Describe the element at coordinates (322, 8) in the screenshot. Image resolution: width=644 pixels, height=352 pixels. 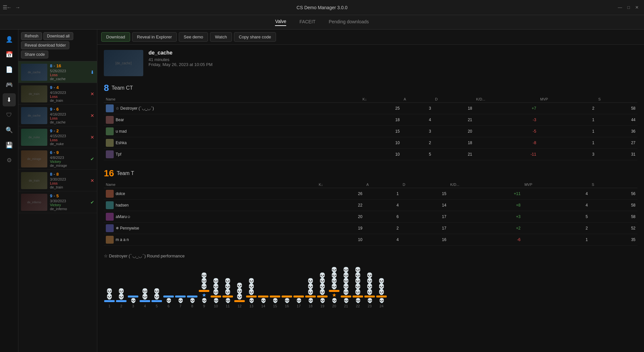
I see `app-title: CS Demo Manager 3.0.0` at that location.